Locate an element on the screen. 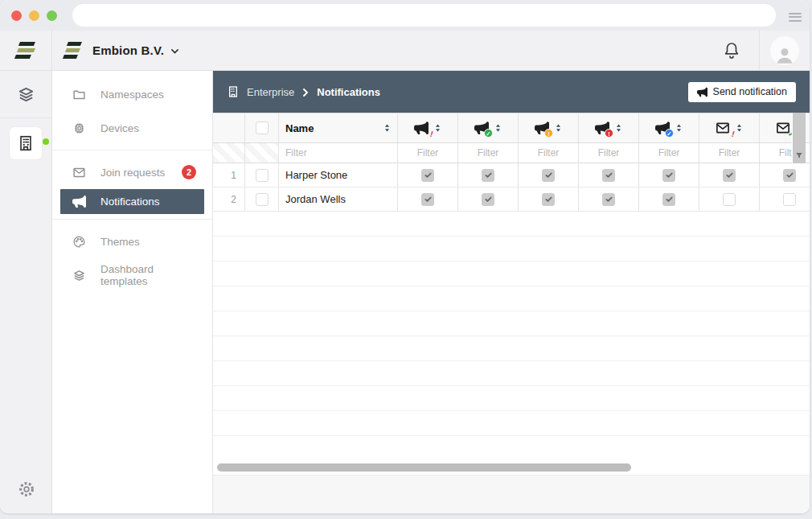 The width and height of the screenshot is (812, 519). cell-envelope-green-check is located at coordinates (785, 175).